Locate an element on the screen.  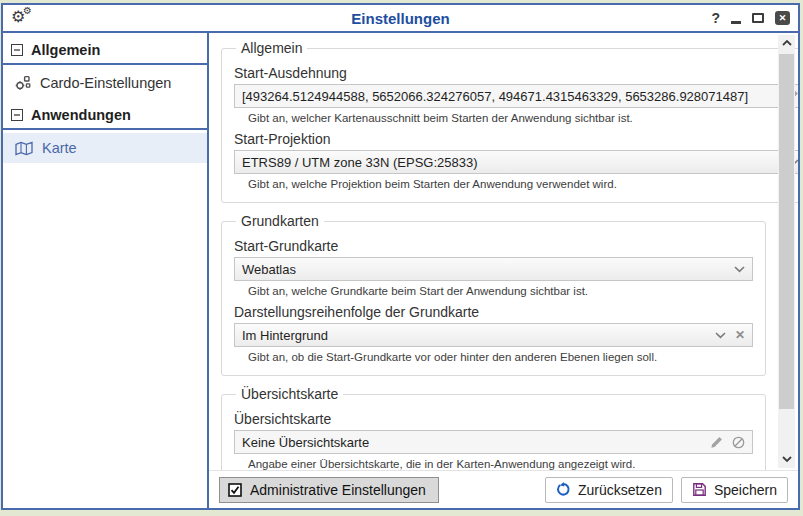
save-button: Speichern is located at coordinates (734, 490).